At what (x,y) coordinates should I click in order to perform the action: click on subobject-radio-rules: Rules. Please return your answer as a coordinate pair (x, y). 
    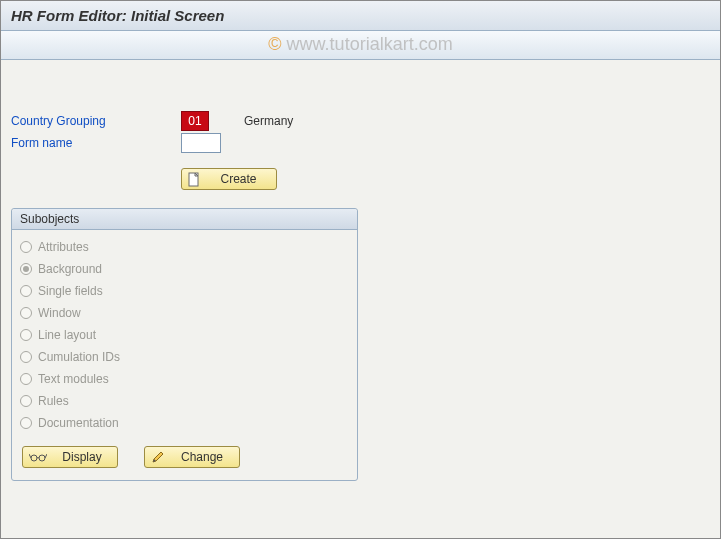
    Looking at the image, I should click on (184, 401).